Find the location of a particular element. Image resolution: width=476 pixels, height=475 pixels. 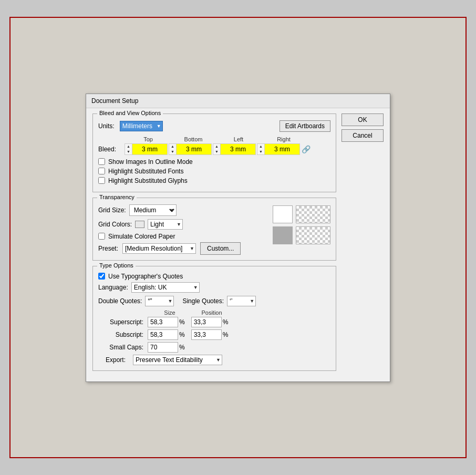

grid-colors-select: Light Medium Dark is located at coordinates (165, 224).